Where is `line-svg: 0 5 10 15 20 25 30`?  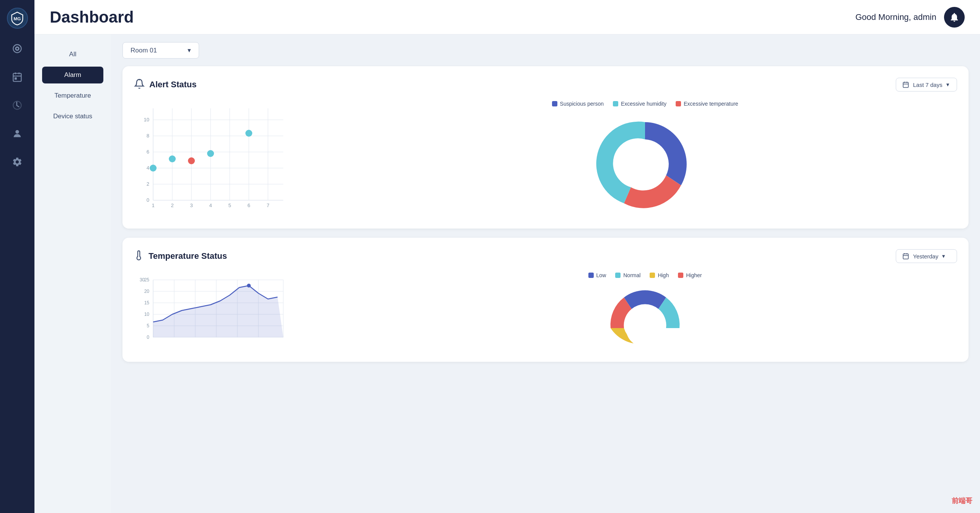 line-svg: 0 5 10 15 20 25 30 is located at coordinates (214, 310).